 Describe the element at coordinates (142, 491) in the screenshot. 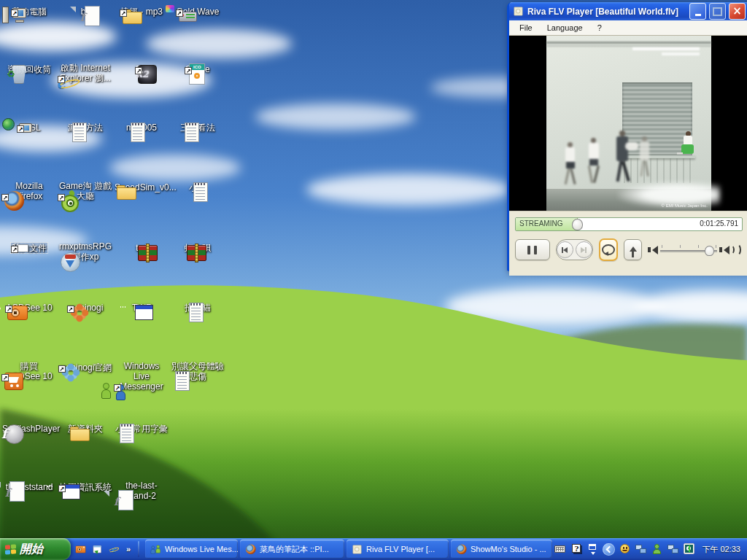

I see `desktop-icon-flashdoc: fthe-last-stand-2` at that location.